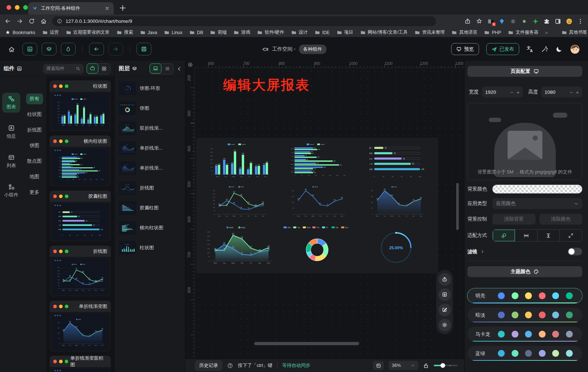 The height and width of the screenshot is (372, 588). What do you see at coordinates (230, 366) in the screenshot?
I see `help-icon` at bounding box center [230, 366].